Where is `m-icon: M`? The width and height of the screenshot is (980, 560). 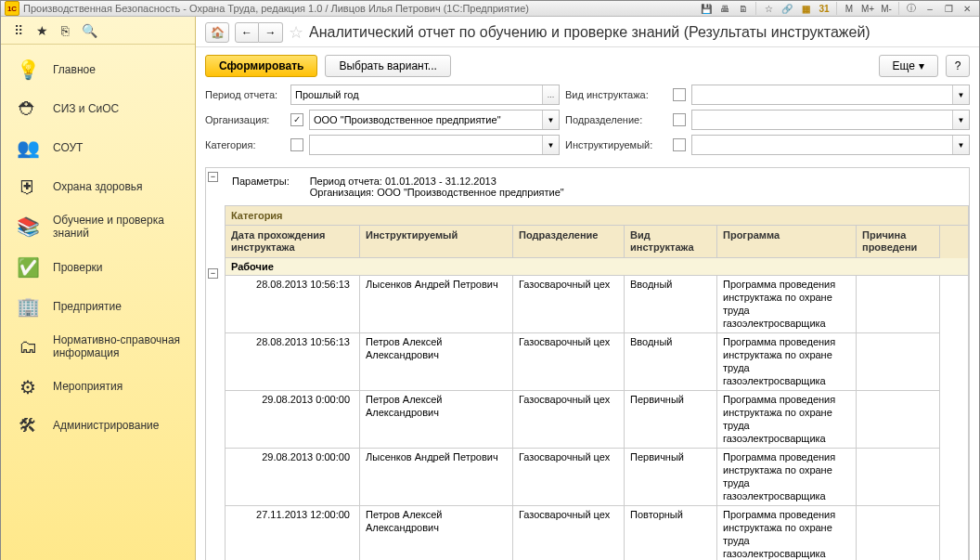
m-icon: M is located at coordinates (849, 8).